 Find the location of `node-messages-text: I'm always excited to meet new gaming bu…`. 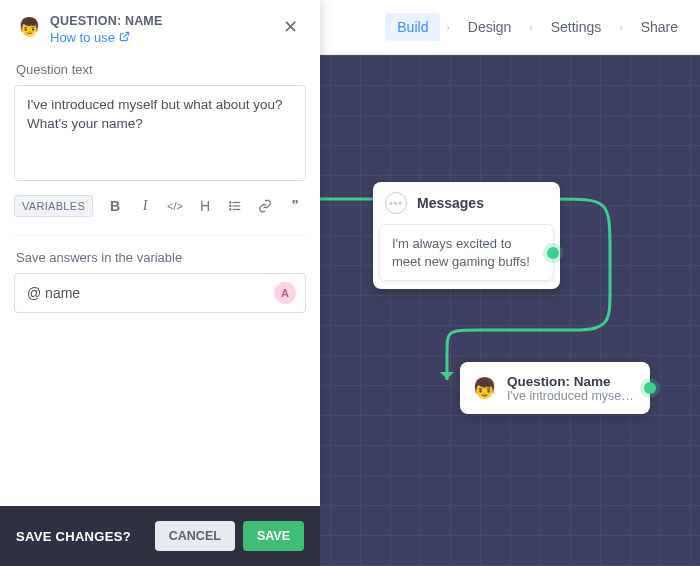

node-messages-text: I'm always excited to meet new gaming bu… is located at coordinates (461, 252).